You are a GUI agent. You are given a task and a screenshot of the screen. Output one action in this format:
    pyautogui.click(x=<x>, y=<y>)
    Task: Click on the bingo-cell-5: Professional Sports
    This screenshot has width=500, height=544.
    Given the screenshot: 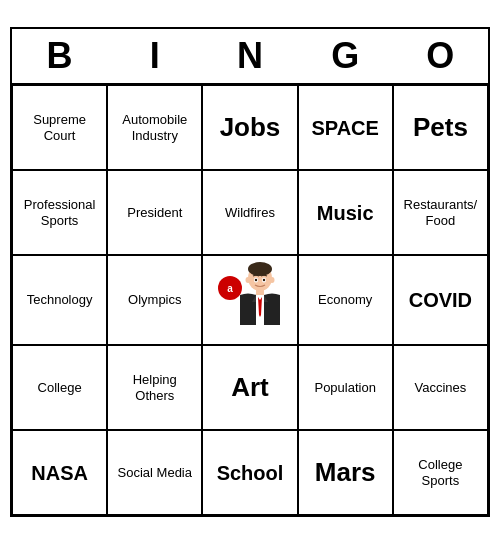 What is the action you would take?
    pyautogui.click(x=60, y=212)
    